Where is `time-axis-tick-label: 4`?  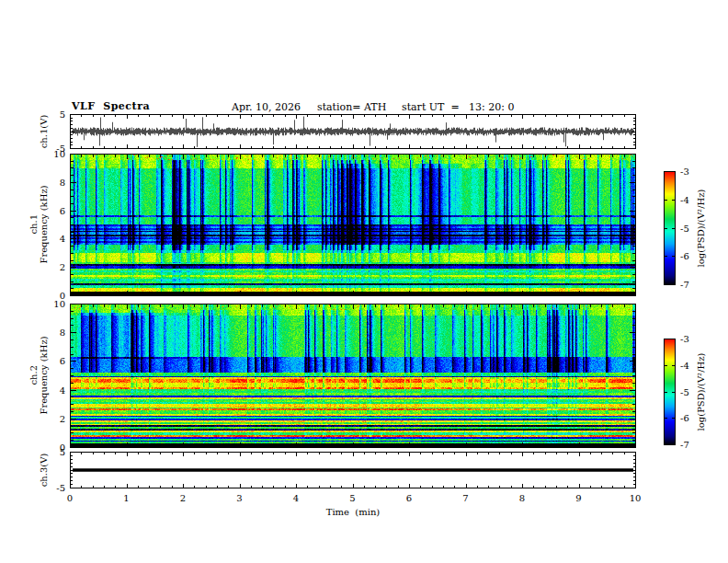 time-axis-tick-label: 4 is located at coordinates (296, 499).